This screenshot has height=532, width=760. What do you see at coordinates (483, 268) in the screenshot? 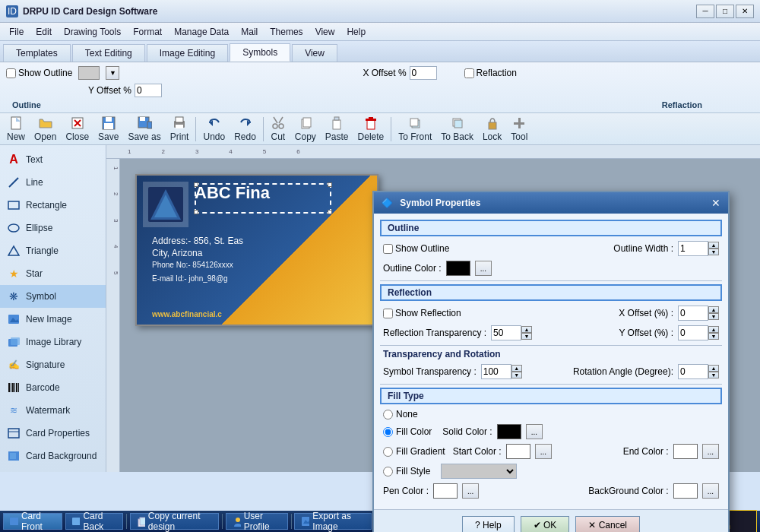
I see `outline-color-browse: ...` at bounding box center [483, 268].